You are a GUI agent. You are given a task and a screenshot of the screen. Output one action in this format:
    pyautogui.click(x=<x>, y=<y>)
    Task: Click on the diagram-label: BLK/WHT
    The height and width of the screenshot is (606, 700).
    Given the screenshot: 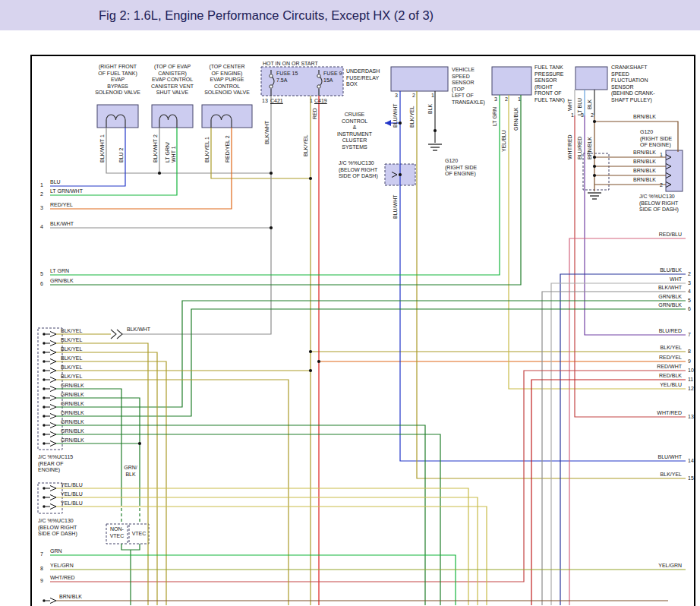 What is the action you would take?
    pyautogui.click(x=62, y=225)
    